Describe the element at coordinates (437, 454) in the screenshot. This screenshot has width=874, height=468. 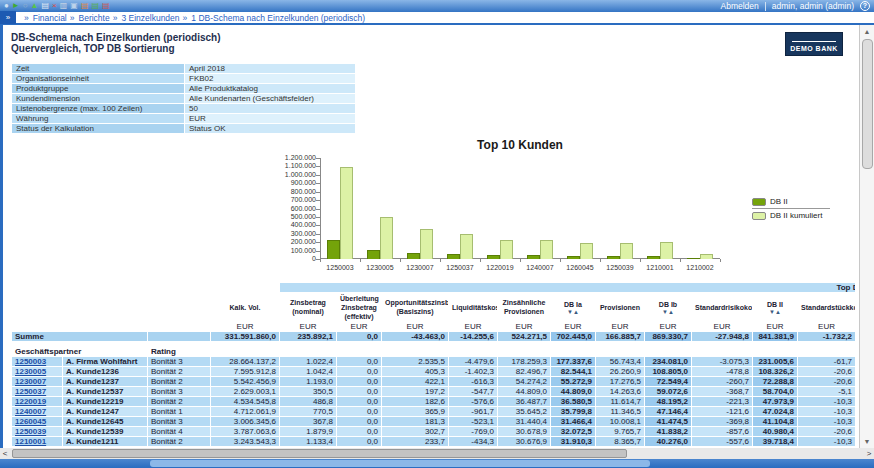
I see `horizontal-scrollbar: < >` at that location.